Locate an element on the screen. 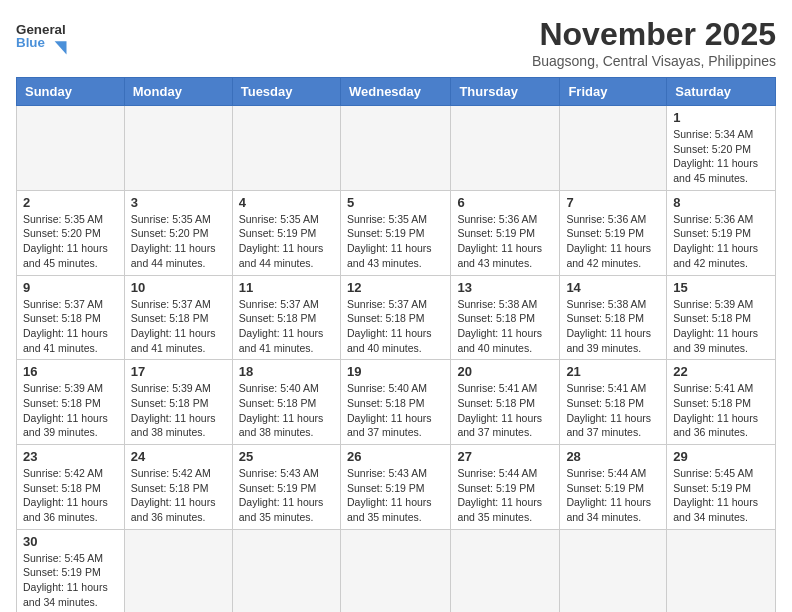 This screenshot has height=612, width=792. calendar-cell: 16Sunrise: 5:39 AM Sunset: 5:18 PM Dayli… is located at coordinates (71, 402).